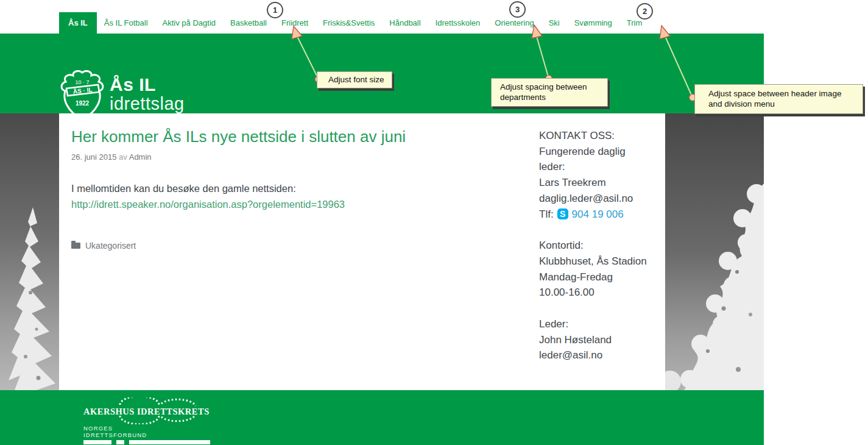  What do you see at coordinates (554, 23) in the screenshot?
I see `nav-item-ski: Ski` at bounding box center [554, 23].